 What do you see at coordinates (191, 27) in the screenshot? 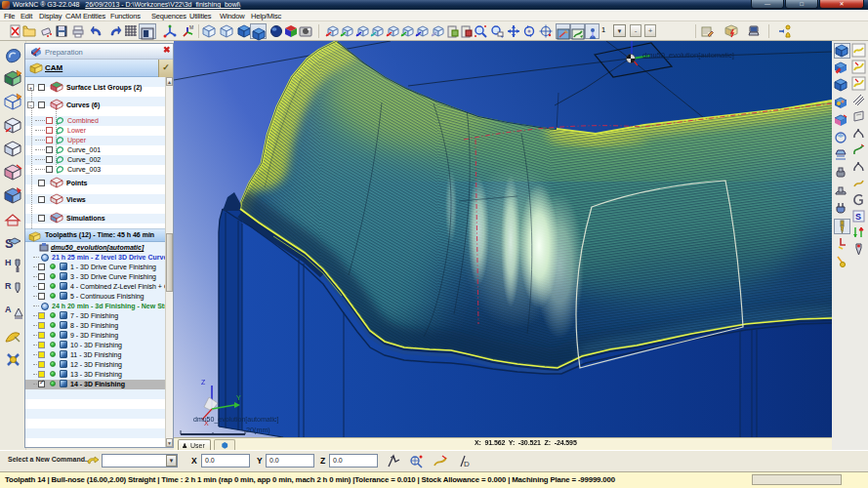
I see `svg-text: M` at bounding box center [191, 27].